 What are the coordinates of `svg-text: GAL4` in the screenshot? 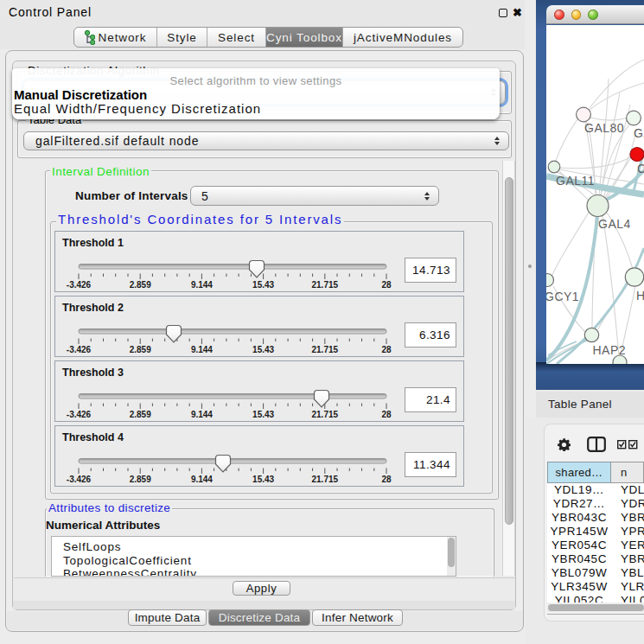 It's located at (615, 223).